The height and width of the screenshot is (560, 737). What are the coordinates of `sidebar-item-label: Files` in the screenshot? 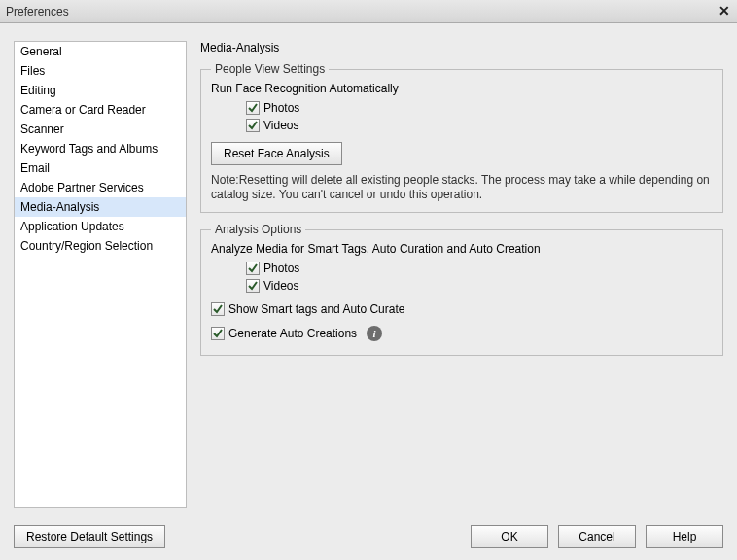 It's located at (33, 71).